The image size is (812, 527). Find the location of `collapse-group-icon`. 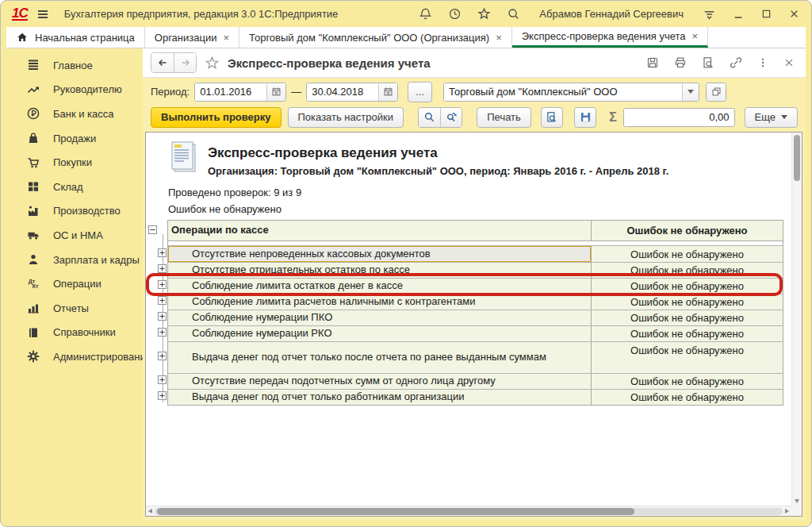

collapse-group-icon is located at coordinates (152, 230).